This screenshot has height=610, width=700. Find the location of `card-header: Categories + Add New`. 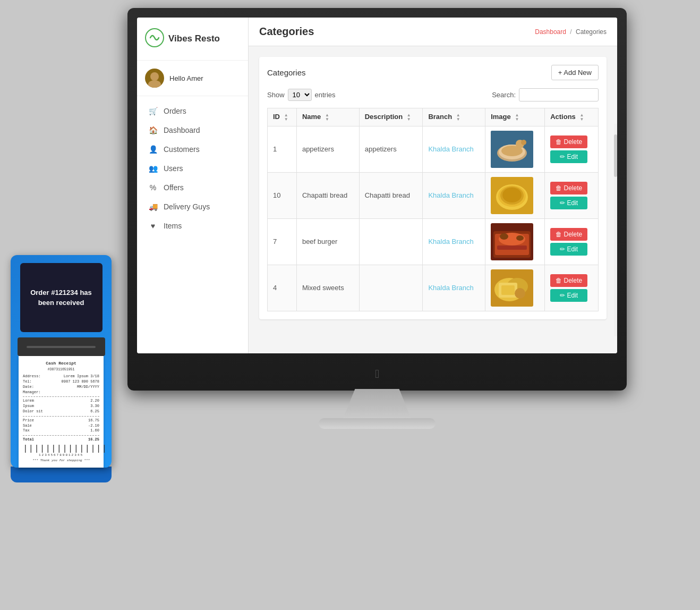

card-header: Categories + Add New is located at coordinates (433, 72).